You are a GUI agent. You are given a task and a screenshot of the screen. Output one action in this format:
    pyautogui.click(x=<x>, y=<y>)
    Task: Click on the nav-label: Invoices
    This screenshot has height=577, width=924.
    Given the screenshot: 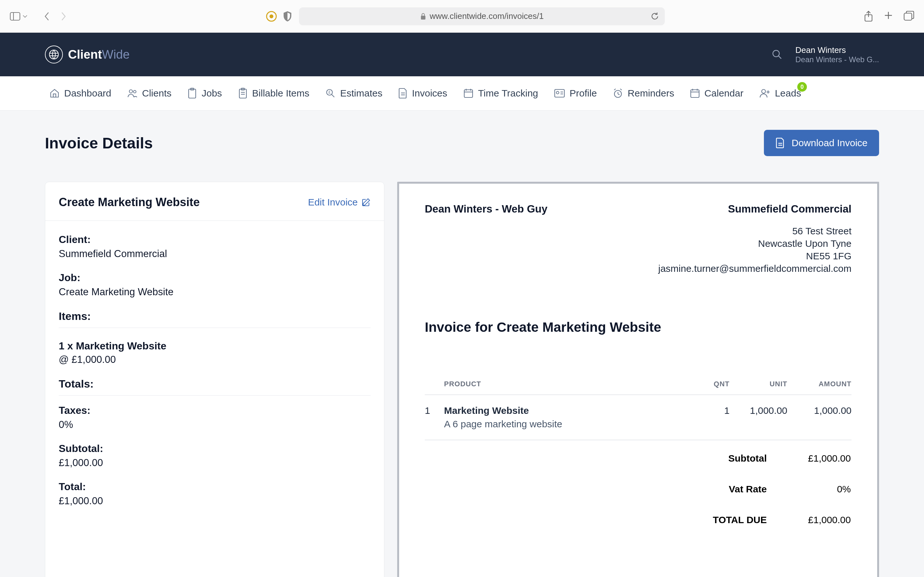 What is the action you would take?
    pyautogui.click(x=430, y=93)
    